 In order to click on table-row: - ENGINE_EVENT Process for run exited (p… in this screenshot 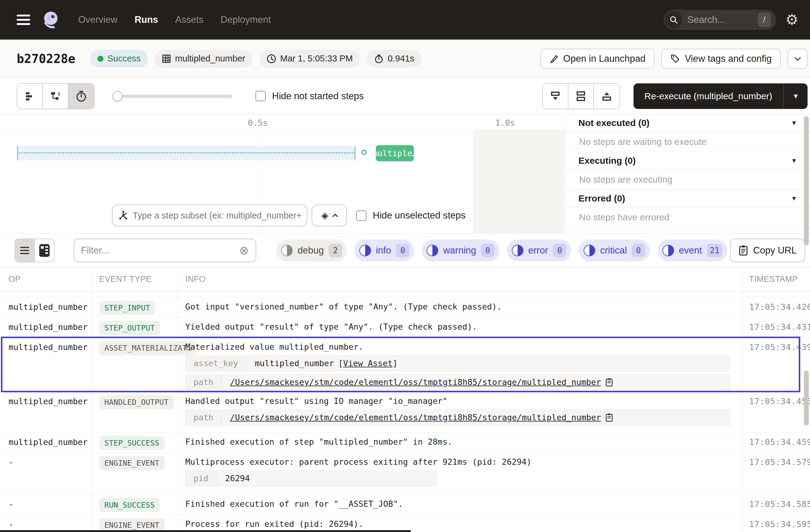, I will do `click(405, 523)`.